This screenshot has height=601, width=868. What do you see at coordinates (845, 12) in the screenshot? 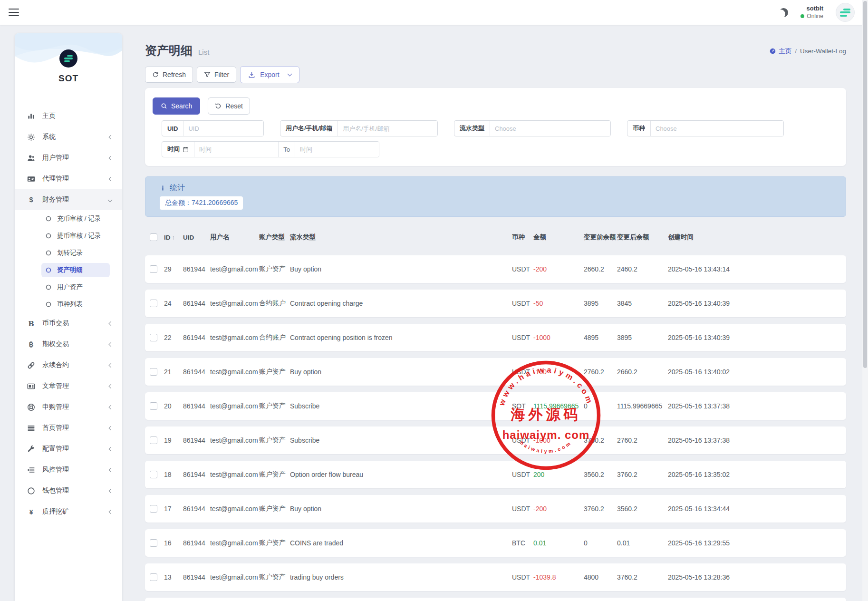
I see `brand-logo-icon` at bounding box center [845, 12].